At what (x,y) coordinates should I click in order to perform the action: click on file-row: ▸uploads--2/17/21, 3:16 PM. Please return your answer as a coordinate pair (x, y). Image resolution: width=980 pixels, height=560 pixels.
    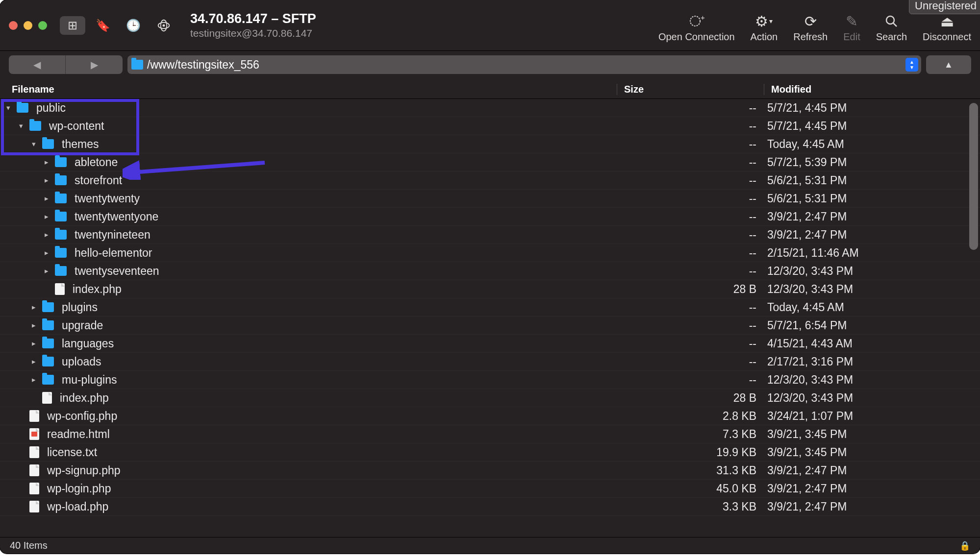
    Looking at the image, I should click on (490, 362).